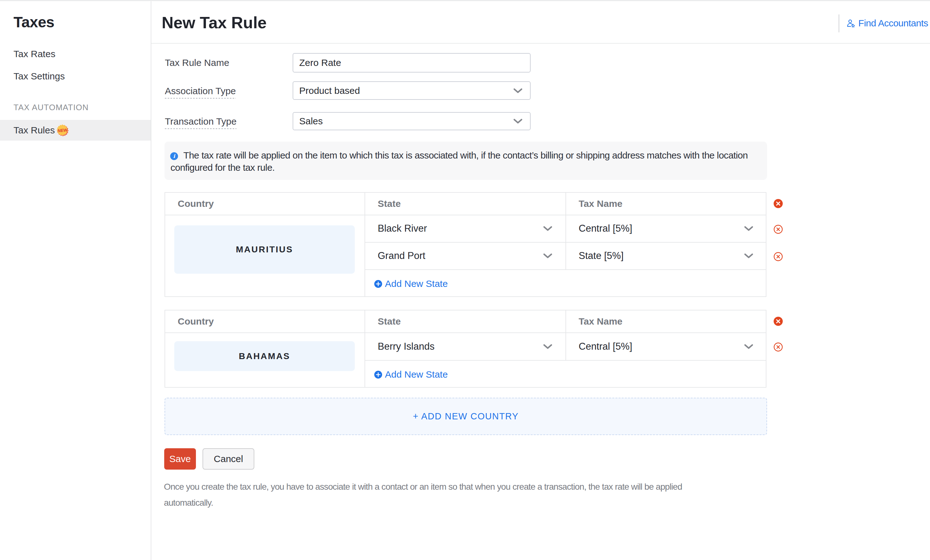  I want to click on sidebar-title: Taxes, so click(34, 22).